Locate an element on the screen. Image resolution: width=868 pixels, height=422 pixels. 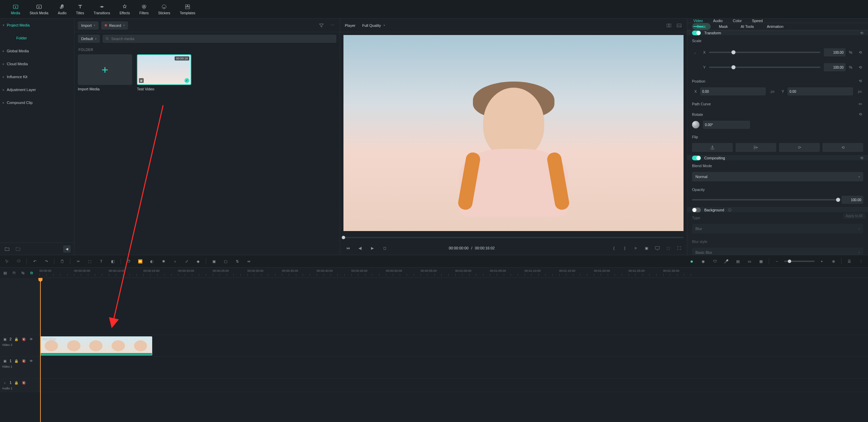
clip-icon: ▦ is located at coordinates (761, 261).